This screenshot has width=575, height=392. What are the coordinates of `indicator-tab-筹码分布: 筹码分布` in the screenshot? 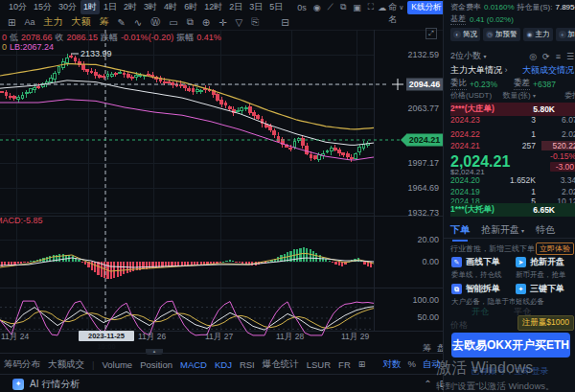 It's located at (22, 364).